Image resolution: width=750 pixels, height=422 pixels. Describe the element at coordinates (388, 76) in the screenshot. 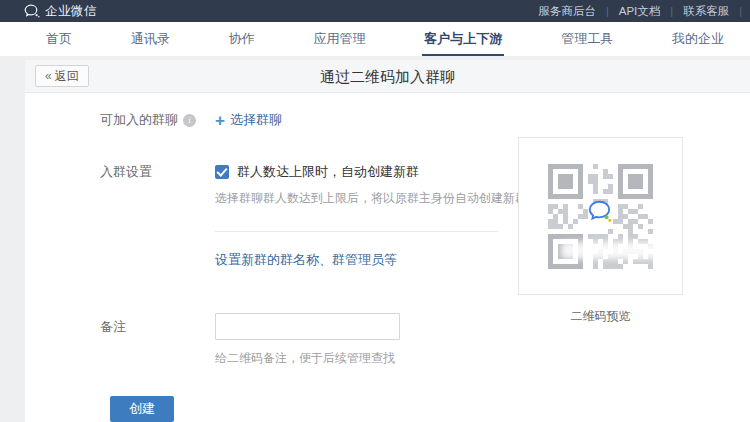

I see `panel-header: « 返回 通过二维码加入群聊` at that location.